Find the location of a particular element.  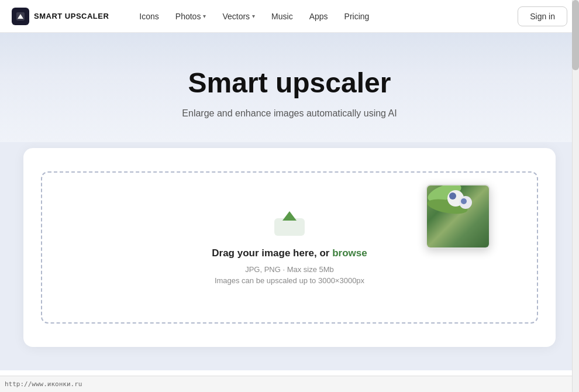

logo-container: SMART UPSCALER is located at coordinates (60, 16).